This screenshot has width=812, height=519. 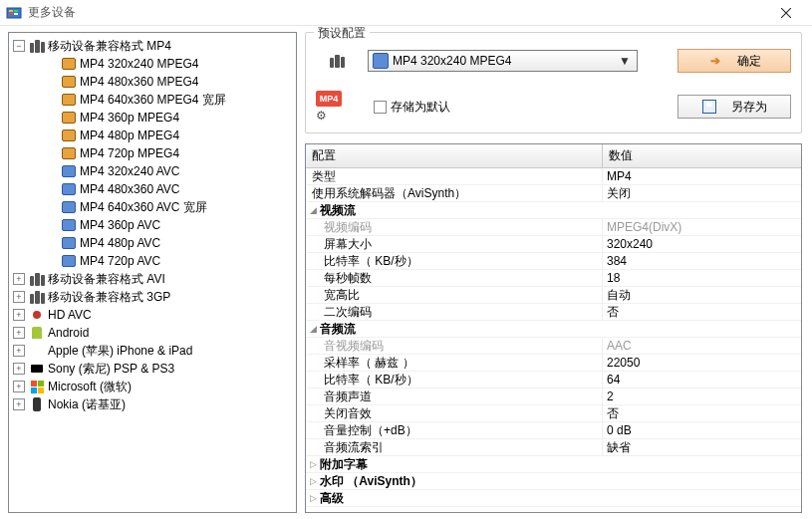 What do you see at coordinates (701, 448) in the screenshot?
I see `prop-value: 缺省` at bounding box center [701, 448].